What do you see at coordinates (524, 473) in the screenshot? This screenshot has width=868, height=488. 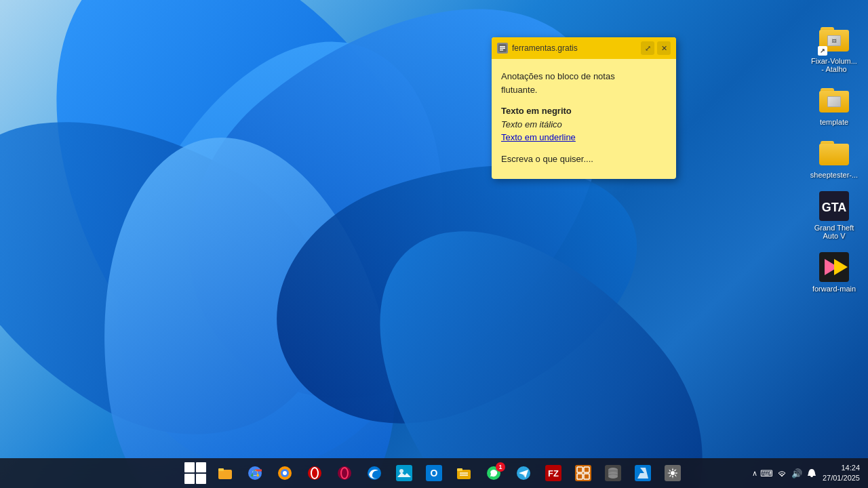 I see `telegram-icon` at bounding box center [524, 473].